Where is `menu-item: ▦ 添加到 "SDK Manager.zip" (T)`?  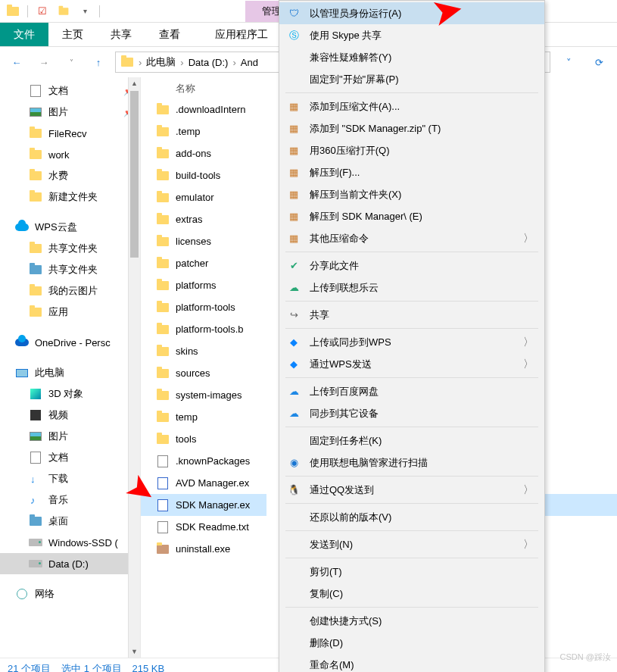 menu-item: ▦ 添加到 "SDK Manager.zip" (T) is located at coordinates (412, 129).